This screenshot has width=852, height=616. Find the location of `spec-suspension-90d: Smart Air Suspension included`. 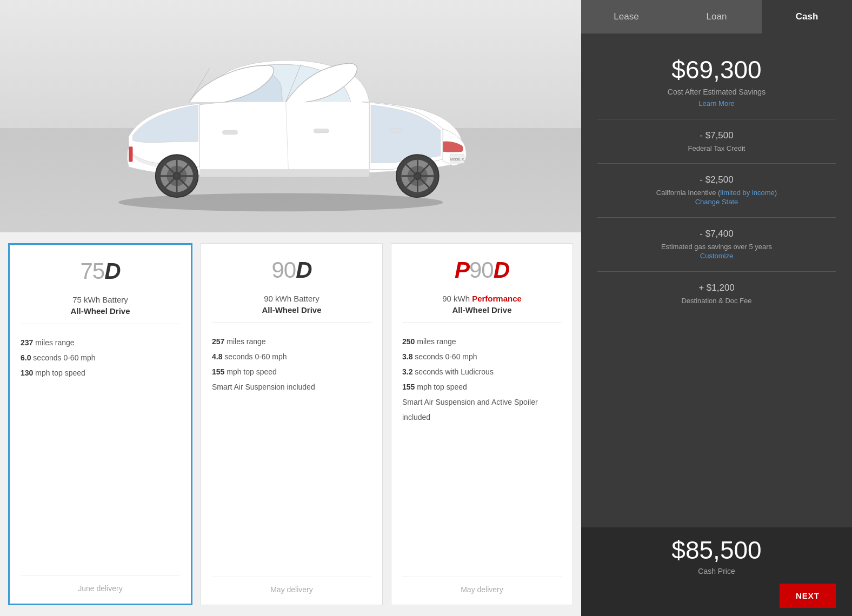

spec-suspension-90d: Smart Air Suspension included is located at coordinates (292, 387).